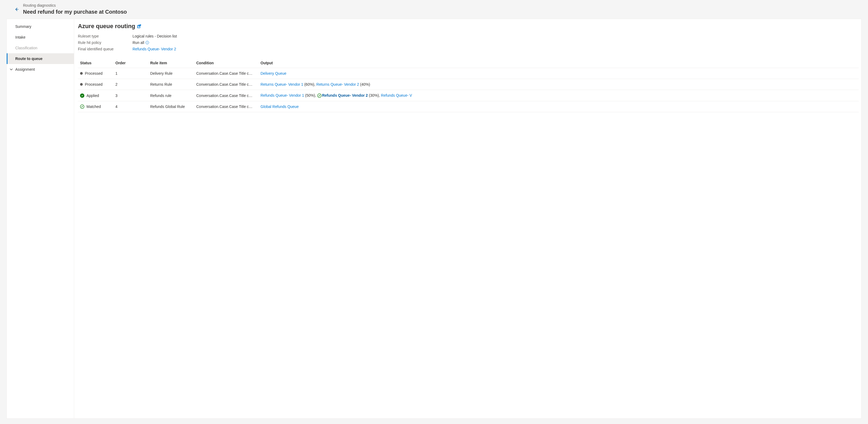 The height and width of the screenshot is (424, 868). I want to click on column-header: Output, so click(559, 63).